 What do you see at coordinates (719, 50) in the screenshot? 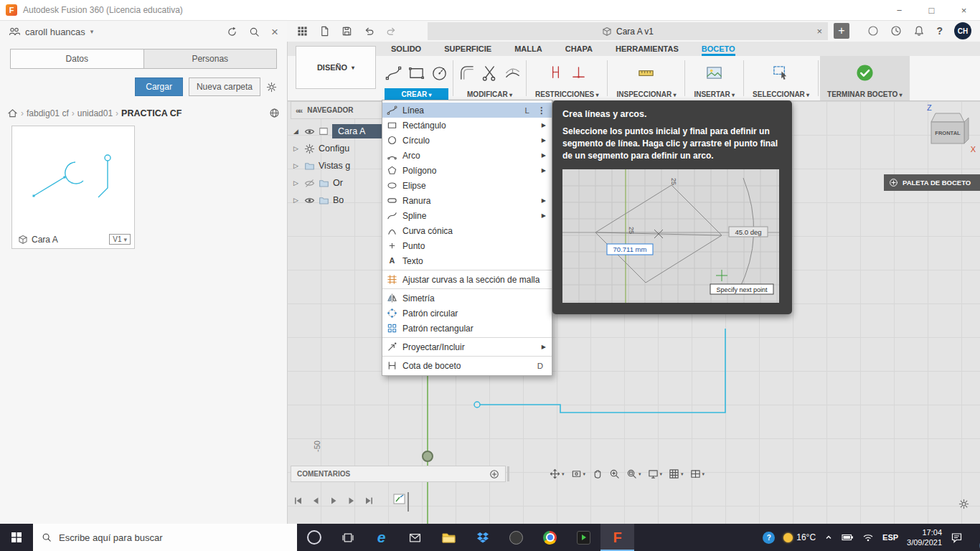
I see `ribbon-tab-boceto: BOCETO` at bounding box center [719, 50].